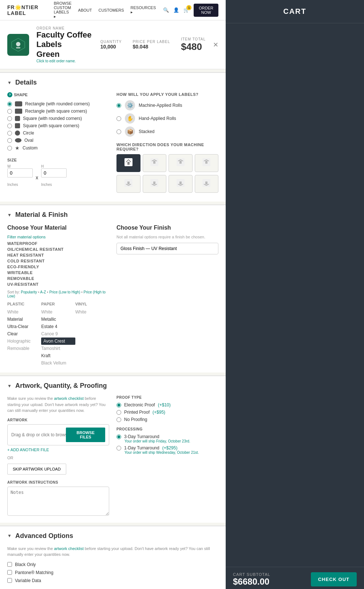 The width and height of the screenshot is (364, 589). I want to click on option-pantone: Pantone® Matching, so click(113, 573).